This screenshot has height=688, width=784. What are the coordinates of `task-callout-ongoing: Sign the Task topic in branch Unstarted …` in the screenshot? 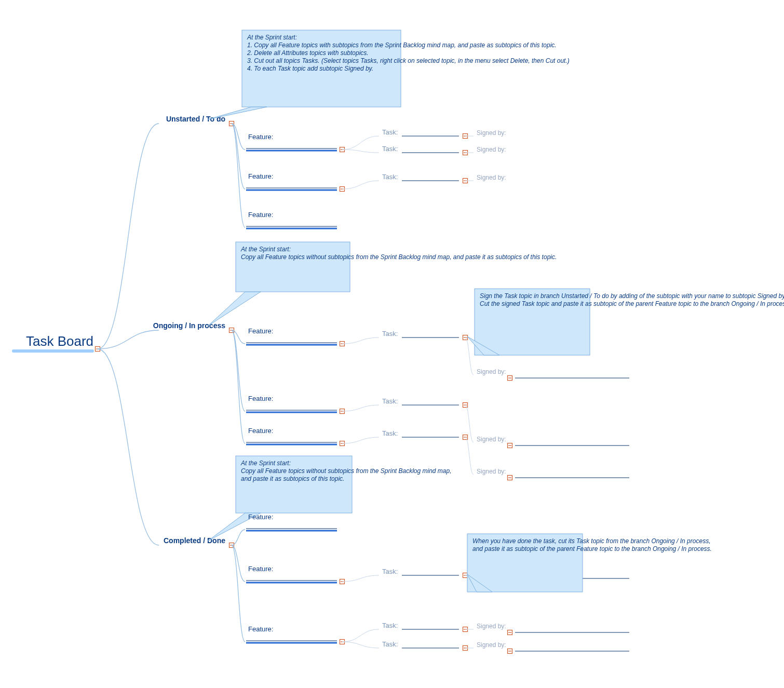 It's located at (626, 322).